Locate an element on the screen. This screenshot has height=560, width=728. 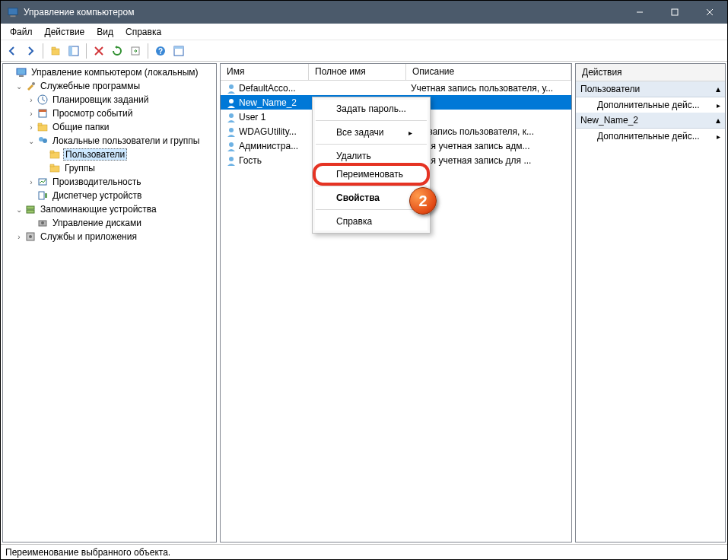
tree-task-scheduler: › Планировщик заданий is located at coordinates (110, 100).